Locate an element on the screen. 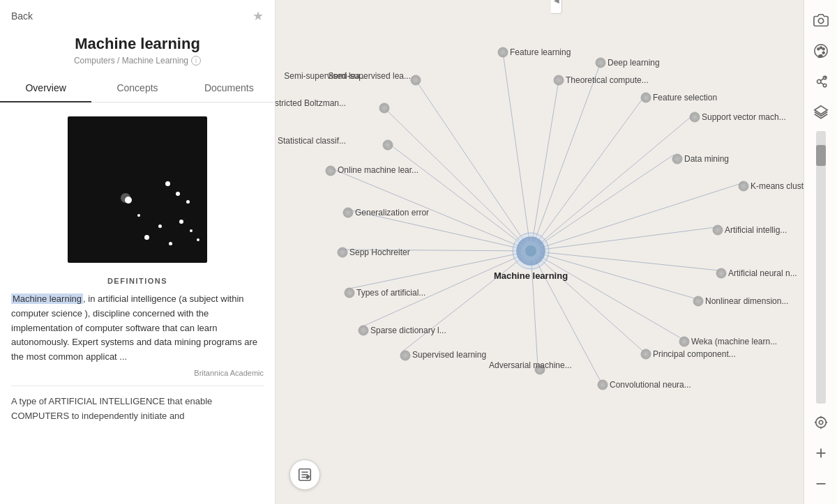 Image resolution: width=837 pixels, height=504 pixels. divider is located at coordinates (137, 386).